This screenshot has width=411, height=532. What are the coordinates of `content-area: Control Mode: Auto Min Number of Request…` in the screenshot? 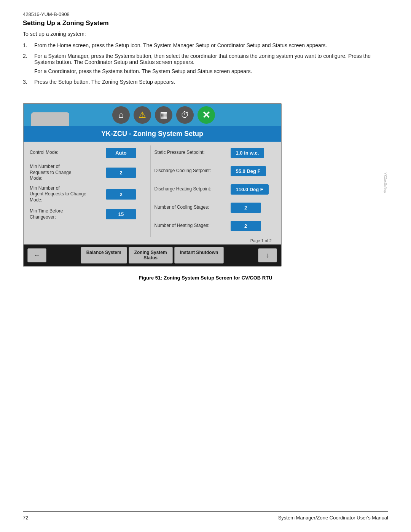 It's located at (152, 193).